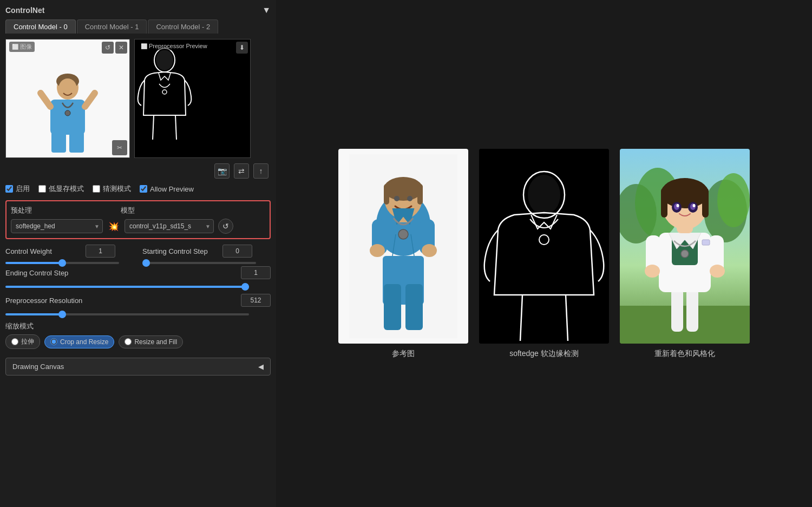 This screenshot has width=812, height=507. What do you see at coordinates (199, 263) in the screenshot?
I see `starting-step-slider` at bounding box center [199, 263].